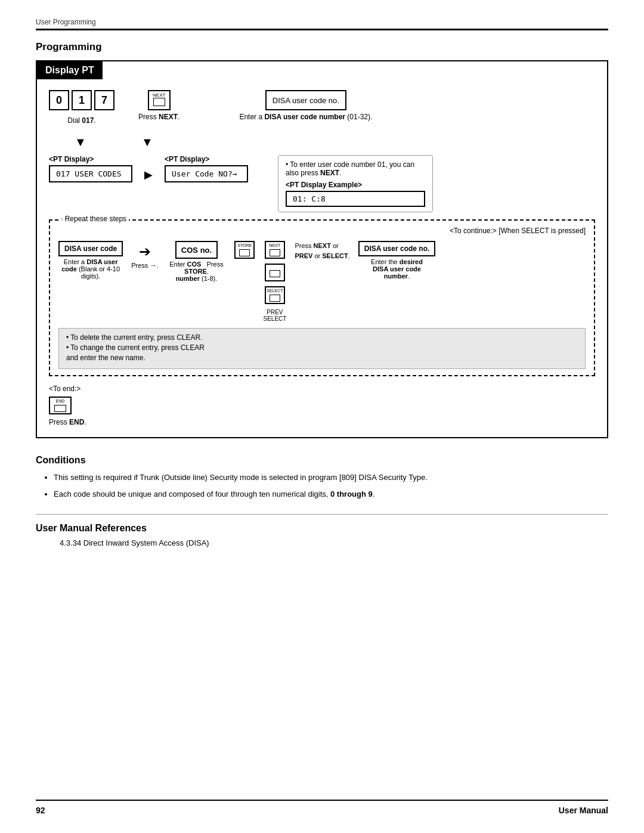 This screenshot has height=833, width=644. I want to click on pt2-screen: User Code NO?→, so click(206, 174).